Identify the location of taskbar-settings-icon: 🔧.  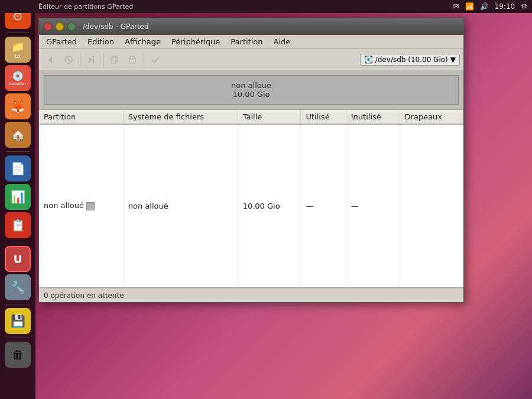
(18, 287).